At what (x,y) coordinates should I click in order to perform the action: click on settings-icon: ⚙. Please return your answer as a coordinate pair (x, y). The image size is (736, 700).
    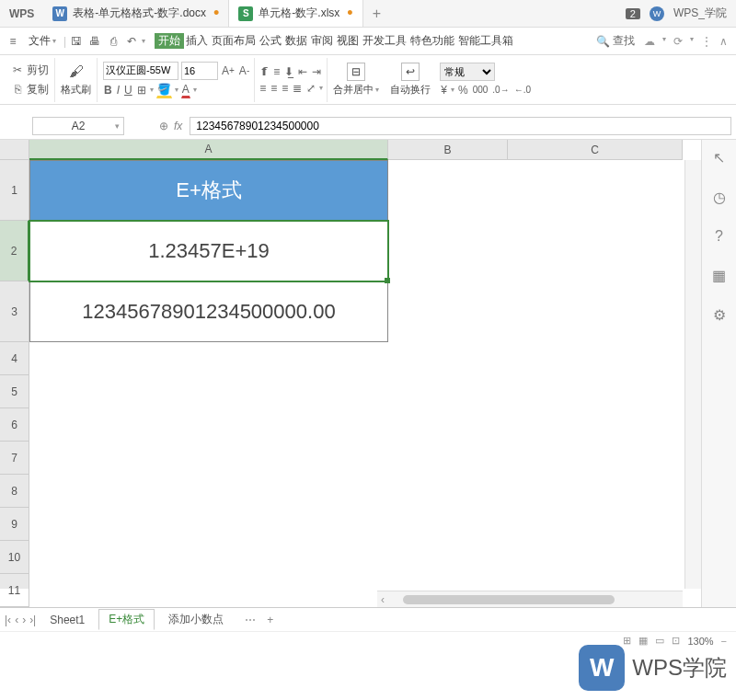
    Looking at the image, I should click on (719, 315).